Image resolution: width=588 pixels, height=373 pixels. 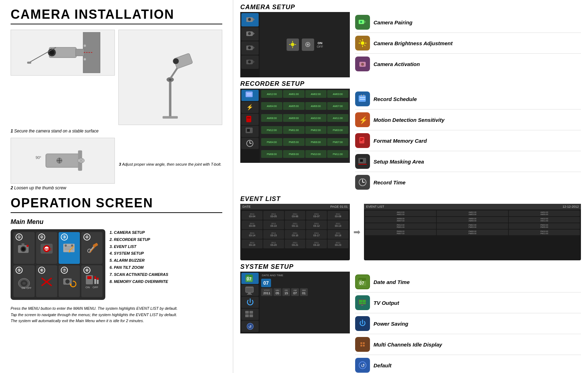 What do you see at coordinates (338, 215) in the screenshot?
I see `event-date-cell: 201103-08` at bounding box center [338, 215].